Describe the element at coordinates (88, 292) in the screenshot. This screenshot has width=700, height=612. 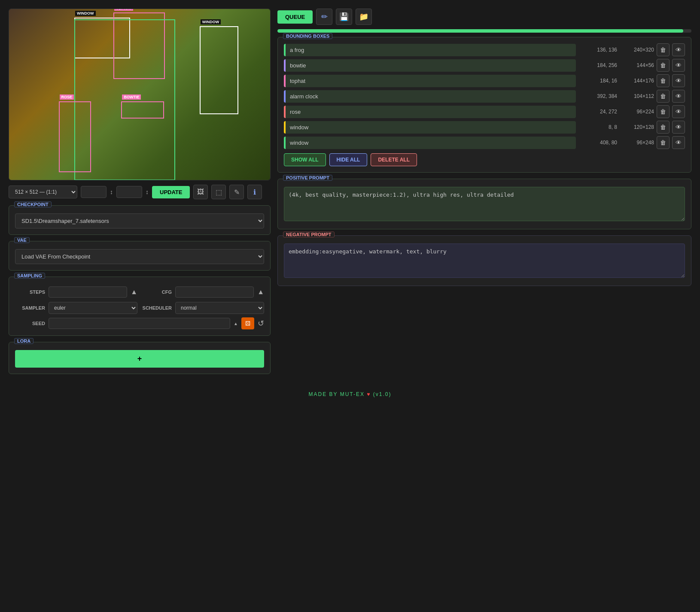
I see `steps-input: 25` at that location.